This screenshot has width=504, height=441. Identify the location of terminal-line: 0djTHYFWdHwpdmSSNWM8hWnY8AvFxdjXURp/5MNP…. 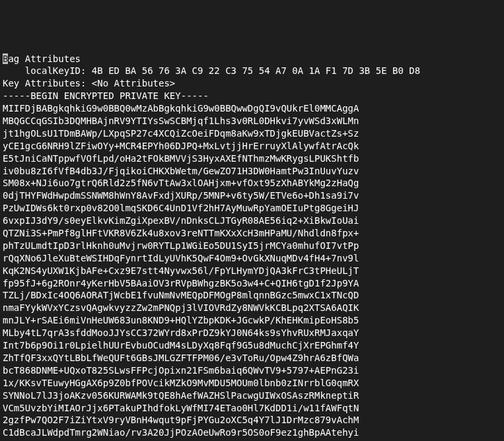
(252, 195).